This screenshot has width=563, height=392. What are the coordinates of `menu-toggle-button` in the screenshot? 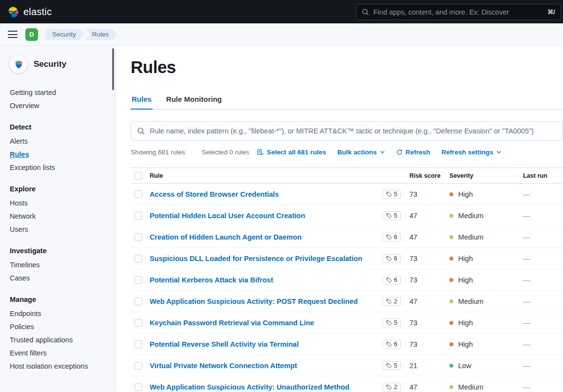 It's located at (13, 34).